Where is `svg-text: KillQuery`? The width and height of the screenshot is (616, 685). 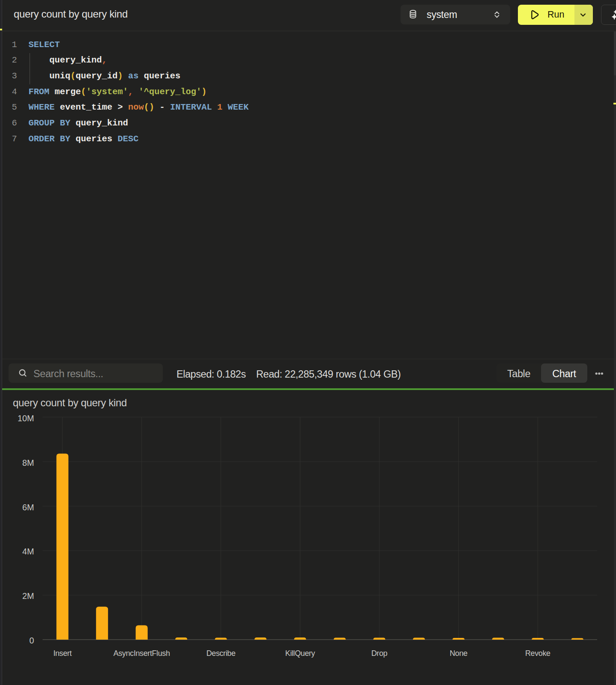
svg-text: KillQuery is located at coordinates (300, 653).